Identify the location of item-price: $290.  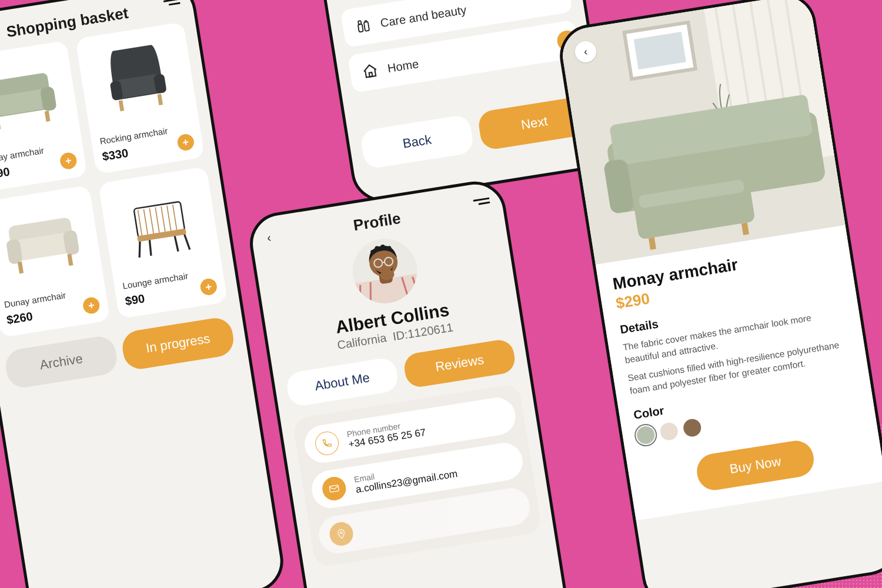
(5, 174).